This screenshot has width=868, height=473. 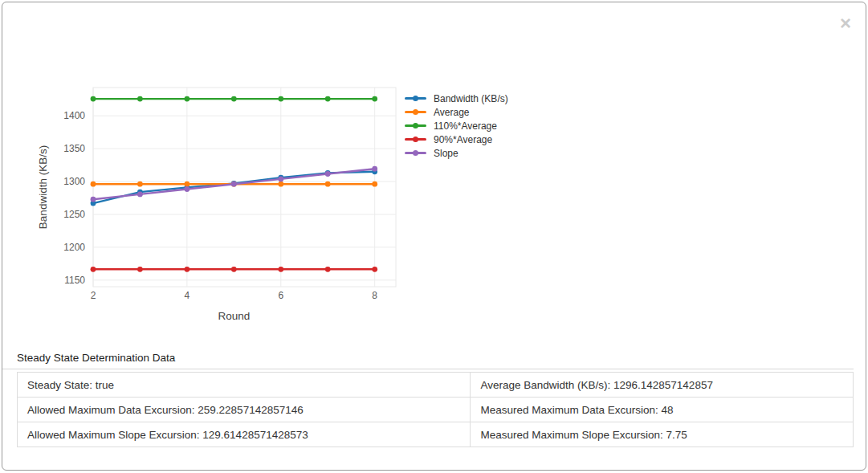 What do you see at coordinates (74, 214) in the screenshot?
I see `svg-text: 1250` at bounding box center [74, 214].